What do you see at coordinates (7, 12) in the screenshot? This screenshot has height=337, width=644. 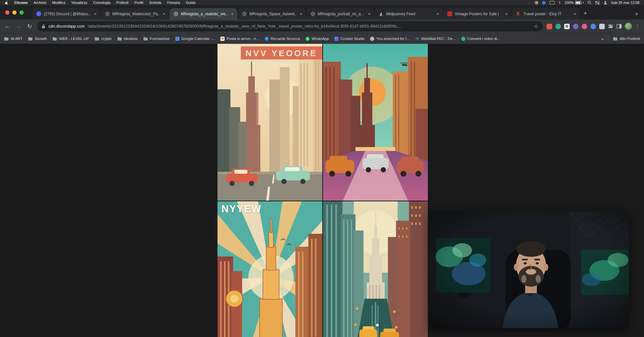 I see `close-window-button` at bounding box center [7, 12].